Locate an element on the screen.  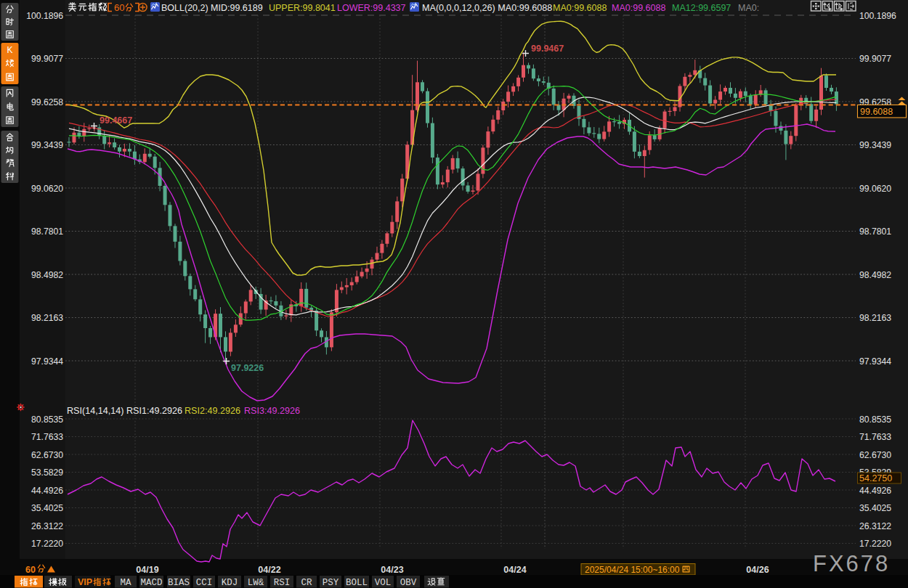
svg-text: RSI2:49.2926 is located at coordinates (212, 411).